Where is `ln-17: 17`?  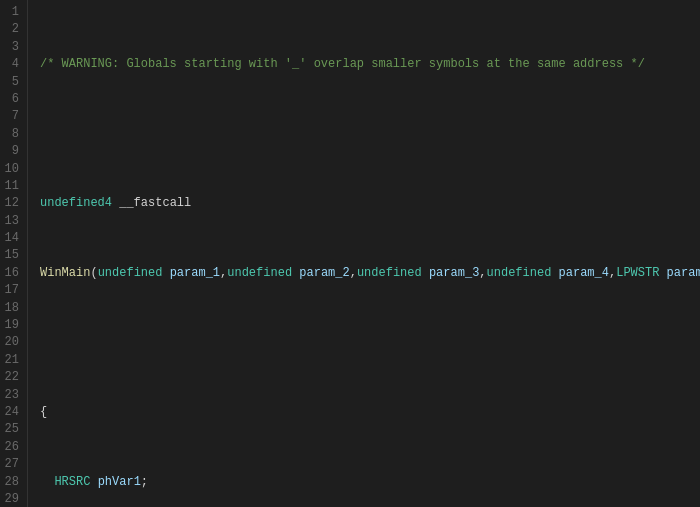
ln-17: 17 is located at coordinates (12, 290).